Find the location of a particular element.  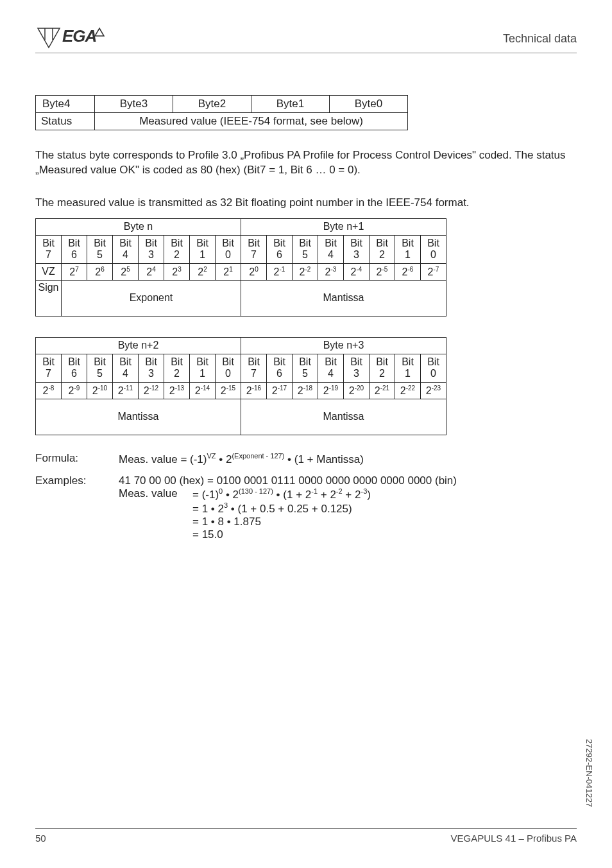

svg-text: EGA is located at coordinates (80, 36).